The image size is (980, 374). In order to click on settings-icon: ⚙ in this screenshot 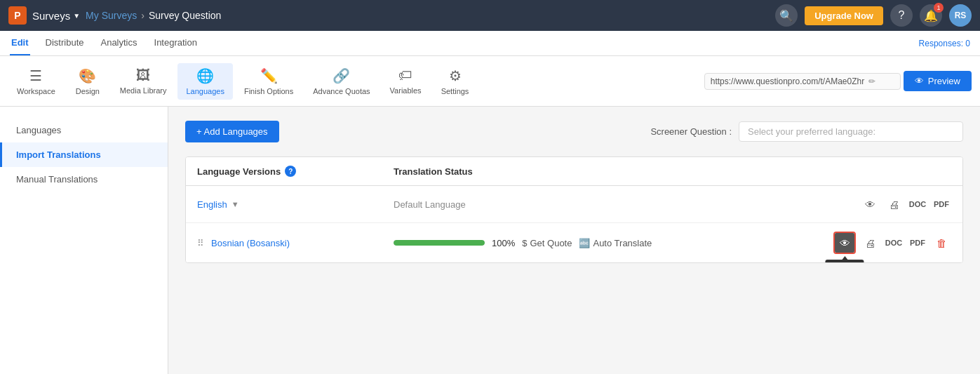, I will do `click(455, 76)`.